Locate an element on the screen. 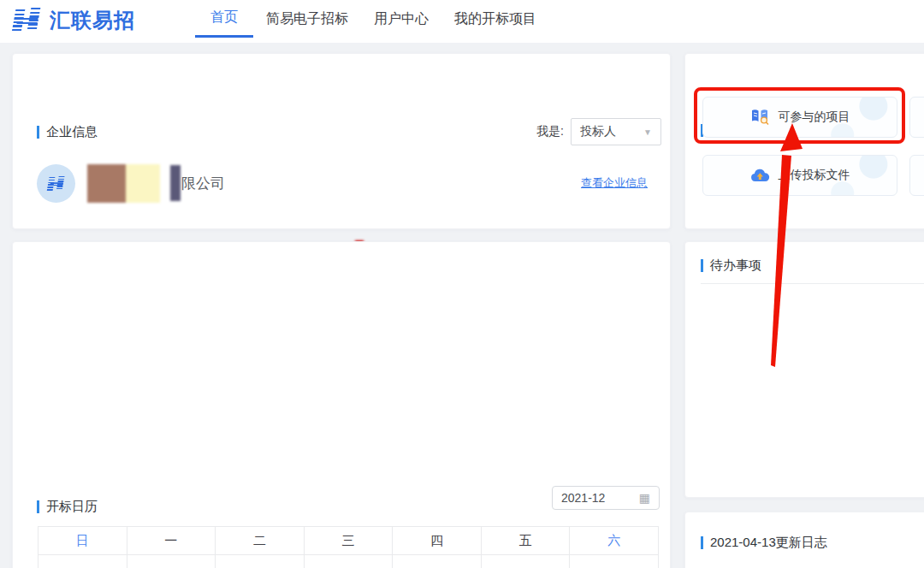 This screenshot has height=568, width=924. company-name-suffix: 限公司 is located at coordinates (204, 183).